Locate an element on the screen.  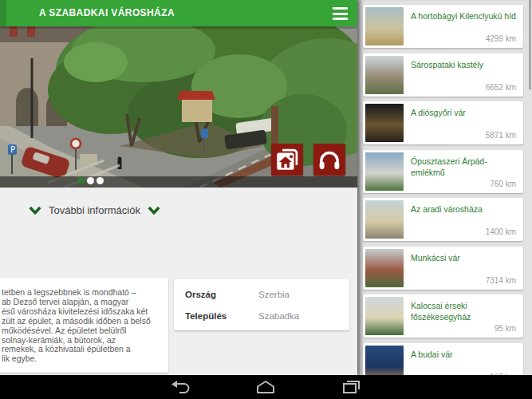
description-line: működésével. Az épületet belülről is located at coordinates (81, 331).